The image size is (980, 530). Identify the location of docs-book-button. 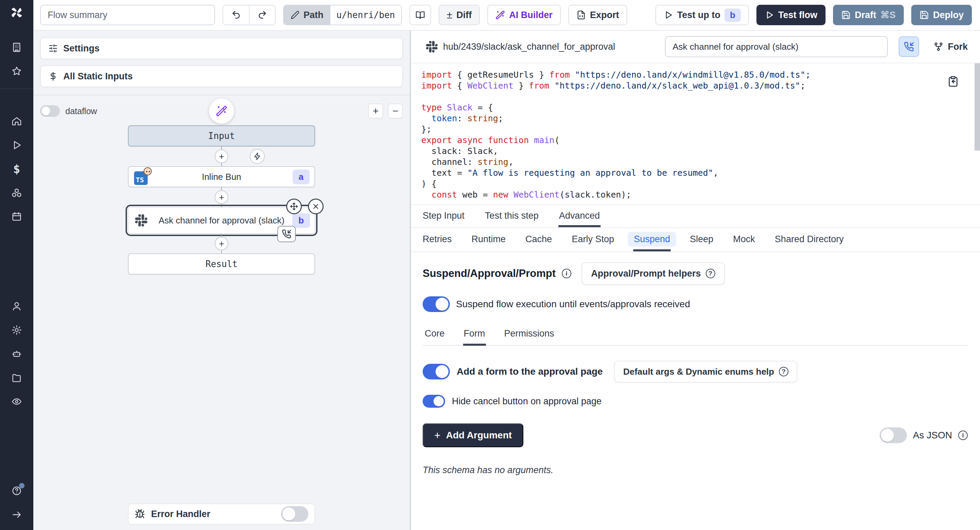
(420, 15).